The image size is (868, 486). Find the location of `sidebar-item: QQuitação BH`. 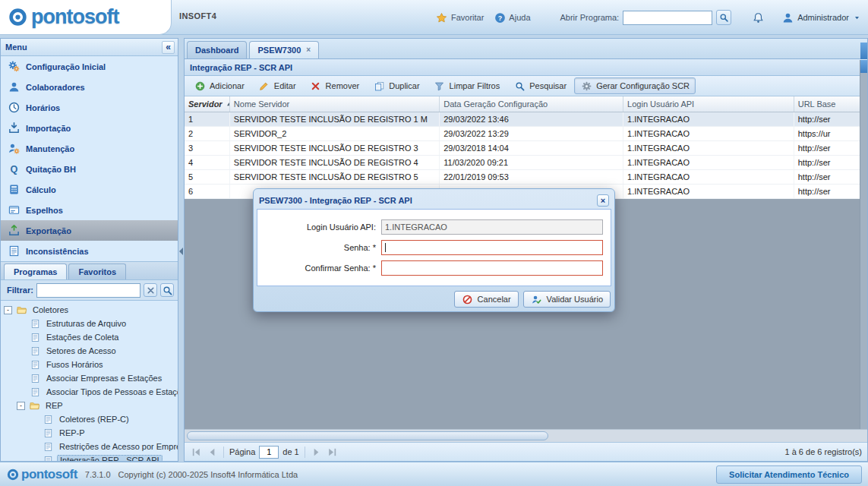

sidebar-item: QQuitação BH is located at coordinates (90, 169).